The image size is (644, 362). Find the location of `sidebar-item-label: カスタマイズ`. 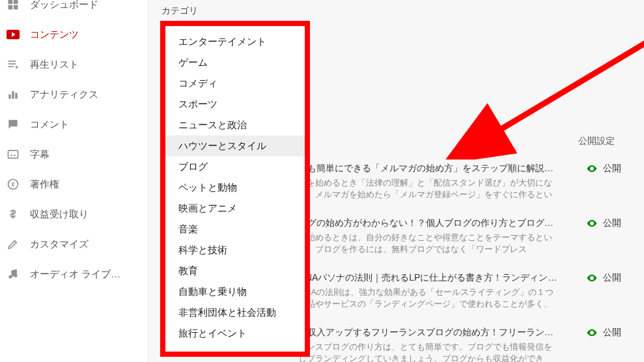

sidebar-item-label: カスタマイズ is located at coordinates (59, 245).